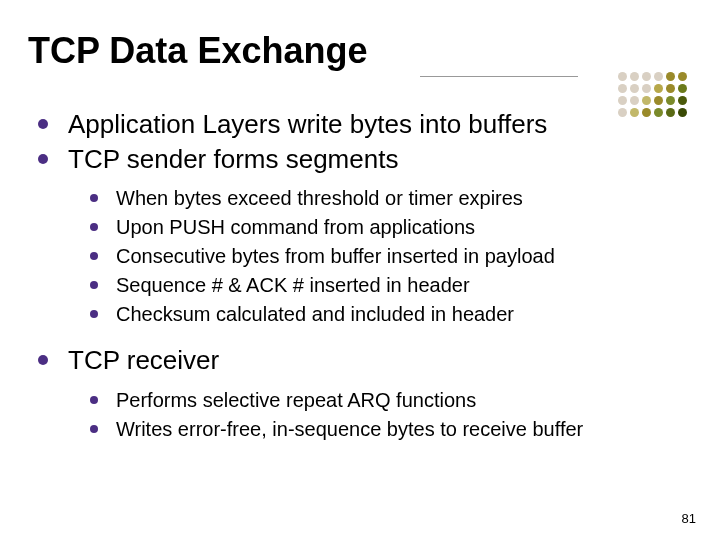 This screenshot has height=540, width=720. Describe the element at coordinates (350, 429) in the screenshot. I see `sub-bullet-text: Writes error-free, in-sequence bytes to …` at that location.